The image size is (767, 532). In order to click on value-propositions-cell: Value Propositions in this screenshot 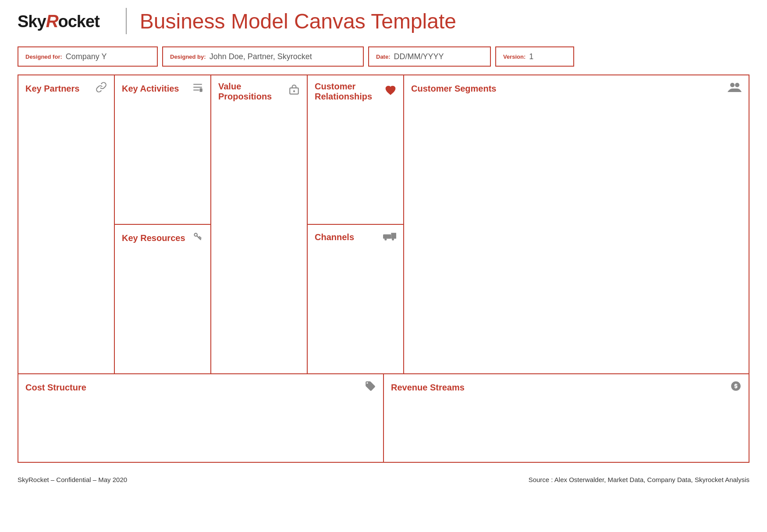, I will do `click(259, 224)`.